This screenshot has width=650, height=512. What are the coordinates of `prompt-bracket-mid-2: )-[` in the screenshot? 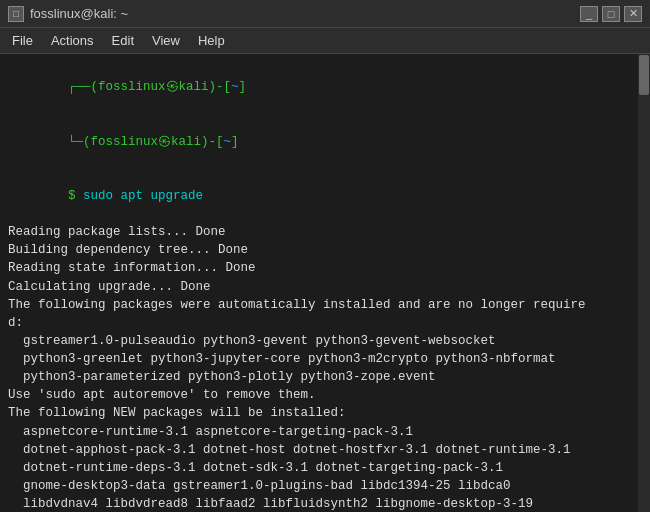 It's located at (212, 142).